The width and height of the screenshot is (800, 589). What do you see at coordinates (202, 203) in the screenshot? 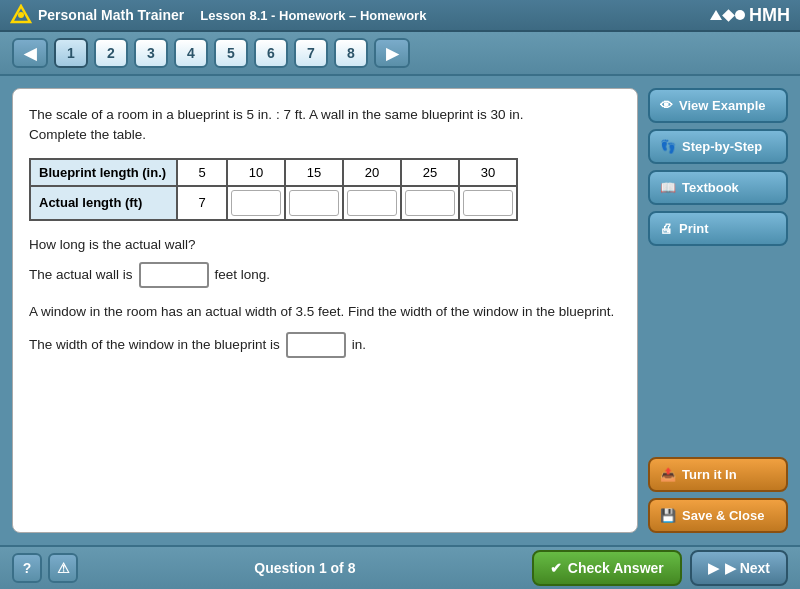
I see `actual-val-7: 7` at bounding box center [202, 203].